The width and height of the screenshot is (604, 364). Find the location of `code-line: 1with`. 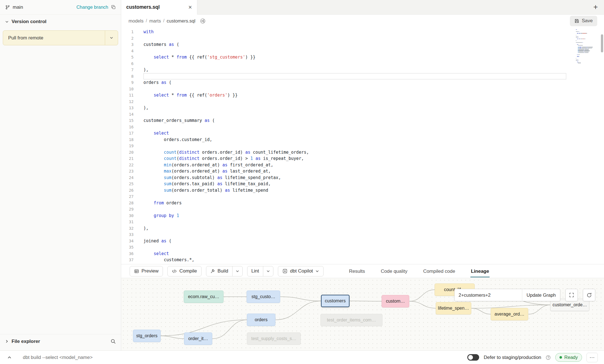

code-line: 1with is located at coordinates (362, 32).